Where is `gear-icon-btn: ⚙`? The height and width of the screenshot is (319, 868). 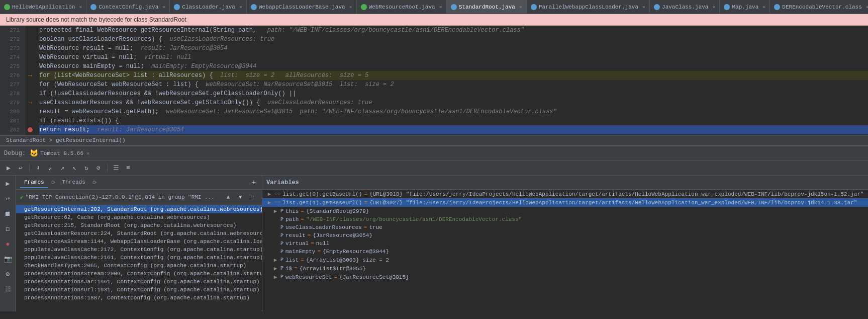 gear-icon-btn: ⚙ is located at coordinates (8, 274).